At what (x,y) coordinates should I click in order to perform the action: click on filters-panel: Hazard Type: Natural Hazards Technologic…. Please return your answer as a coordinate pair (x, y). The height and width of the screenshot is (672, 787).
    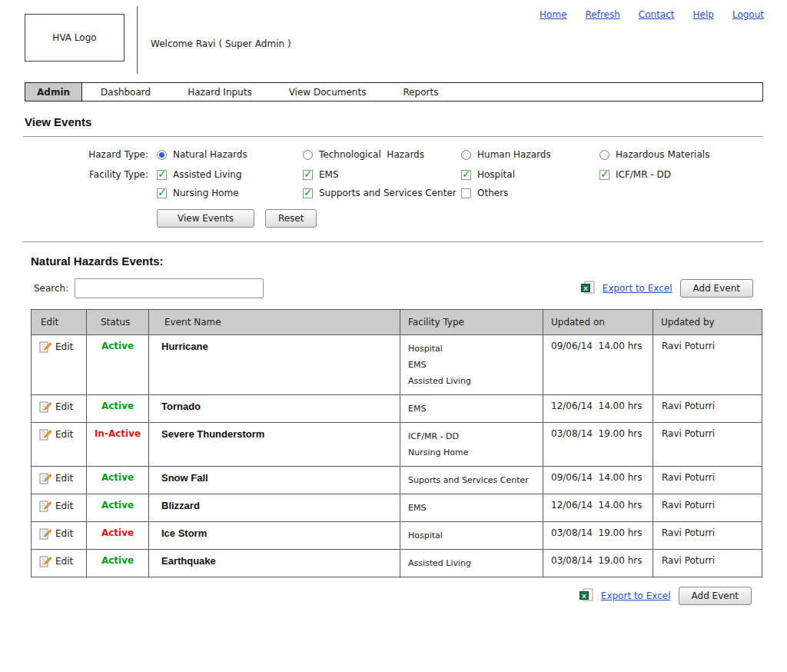
    Looking at the image, I should click on (394, 188).